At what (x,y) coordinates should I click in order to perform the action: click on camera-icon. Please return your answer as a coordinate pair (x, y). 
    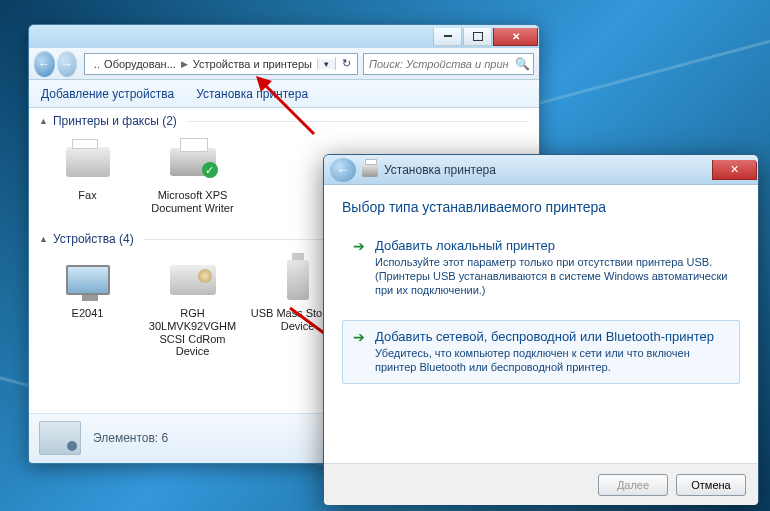
    Looking at the image, I should click on (60, 438).